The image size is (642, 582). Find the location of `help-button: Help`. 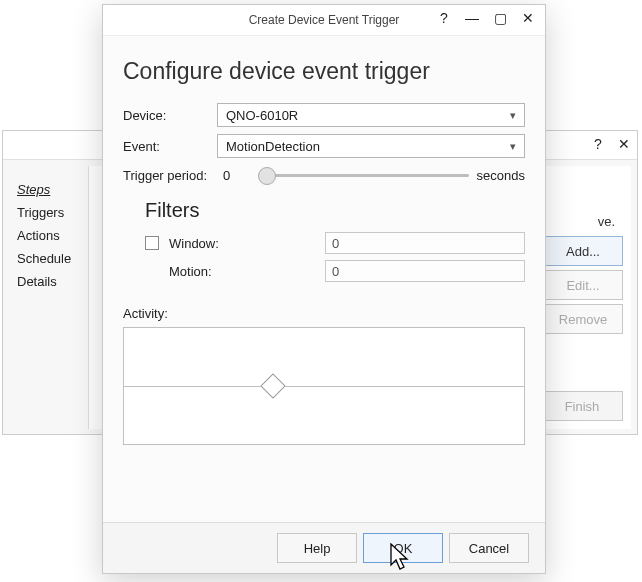

help-button: Help is located at coordinates (317, 548).